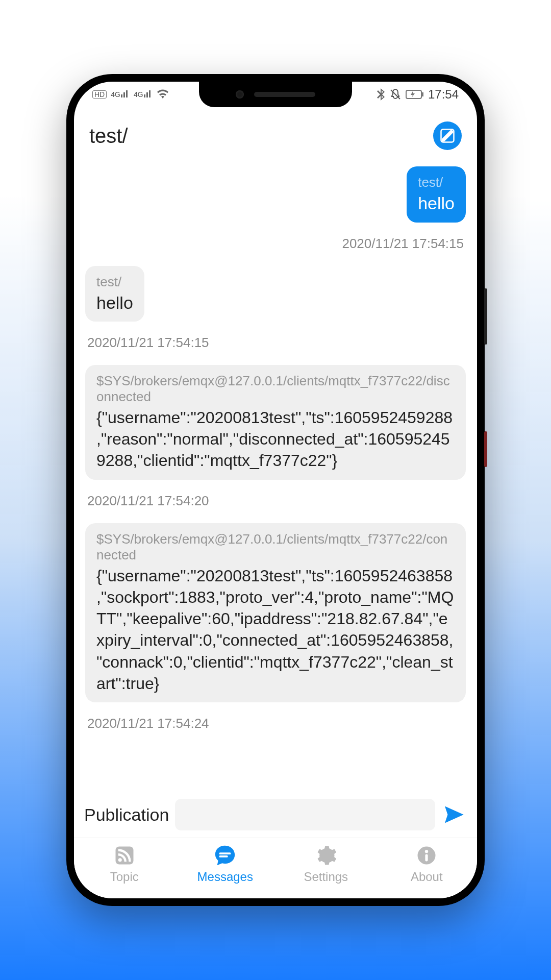  Describe the element at coordinates (326, 855) in the screenshot. I see `gear-icon` at that location.